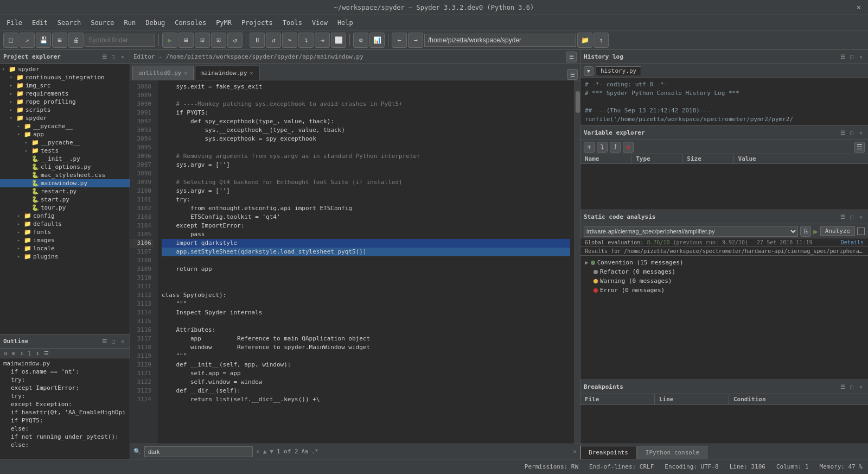  I want to click on browse-button: 📁, so click(585, 40).